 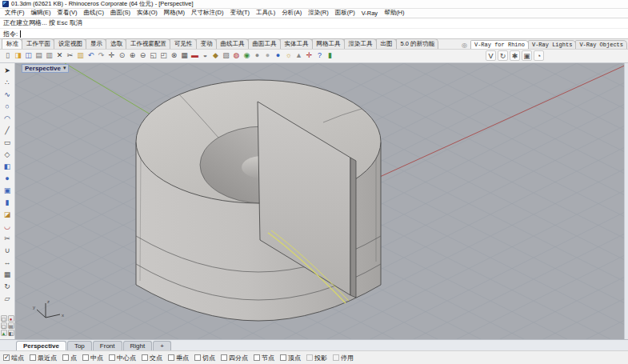 What do you see at coordinates (148, 43) in the screenshot?
I see `tab-viewport-layout: 工作视窗配置` at bounding box center [148, 43].